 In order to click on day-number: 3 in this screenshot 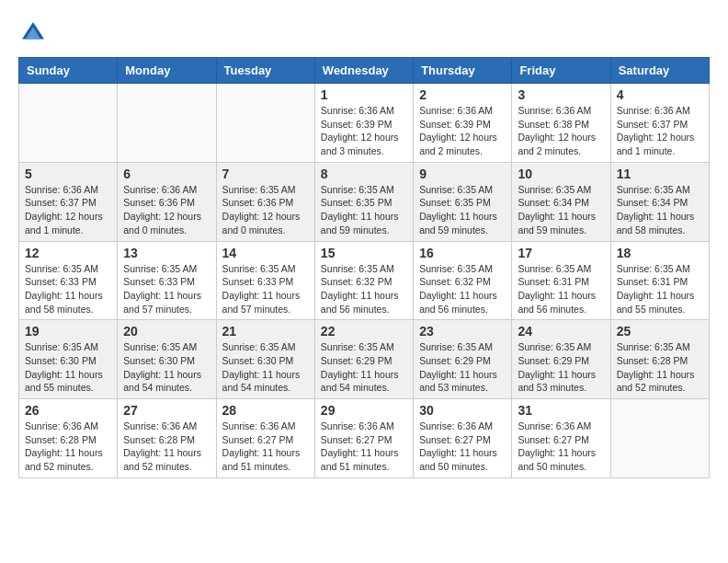, I will do `click(561, 95)`.